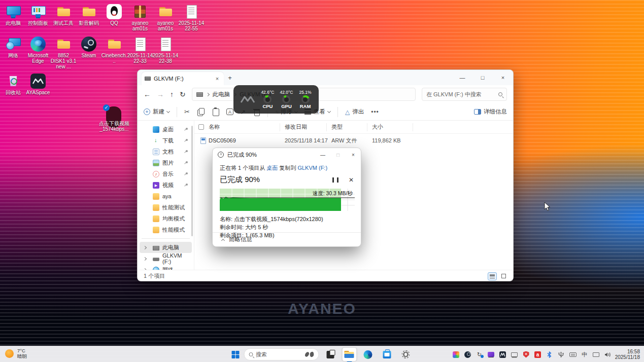  I want to click on window-close-button: ×, so click(503, 78).